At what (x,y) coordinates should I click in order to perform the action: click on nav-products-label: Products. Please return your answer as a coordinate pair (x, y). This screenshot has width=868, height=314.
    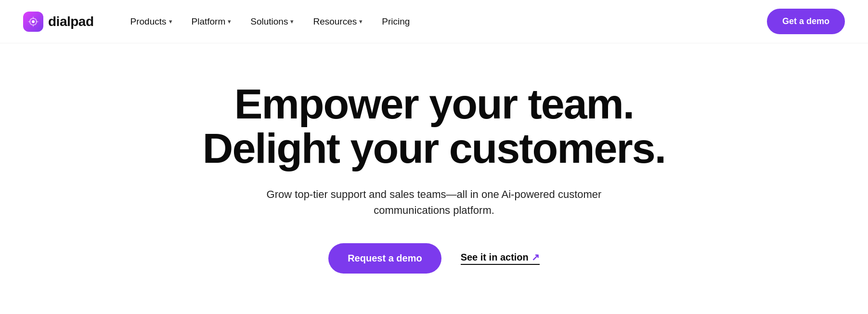
    Looking at the image, I should click on (148, 22).